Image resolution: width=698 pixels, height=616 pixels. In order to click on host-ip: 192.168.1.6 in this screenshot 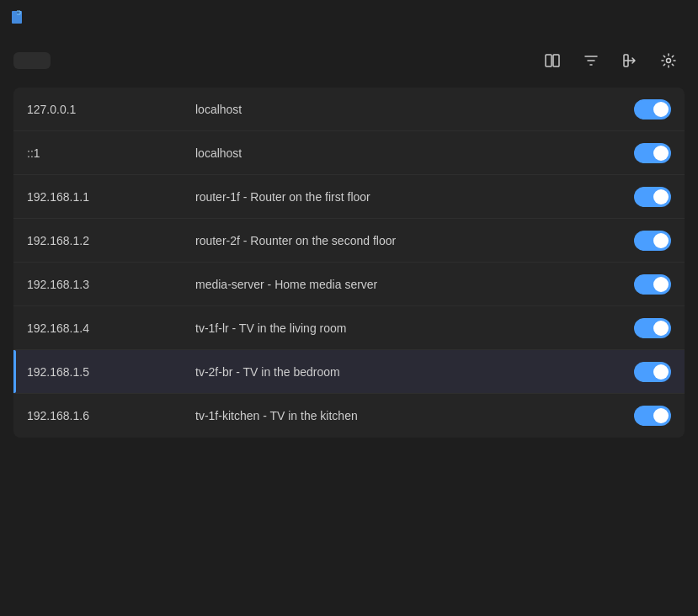, I will do `click(111, 416)`.